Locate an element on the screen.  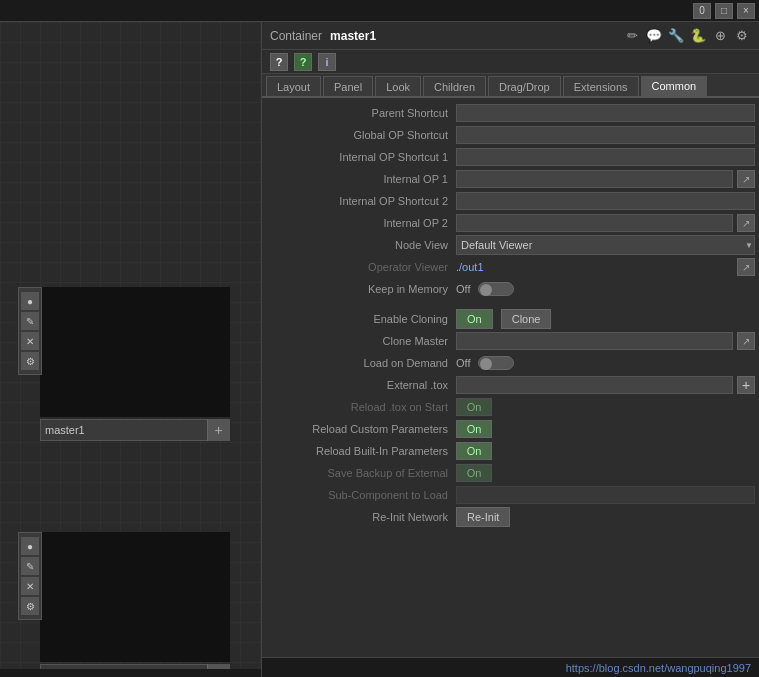
internal-op2-input is located at coordinates (594, 223).